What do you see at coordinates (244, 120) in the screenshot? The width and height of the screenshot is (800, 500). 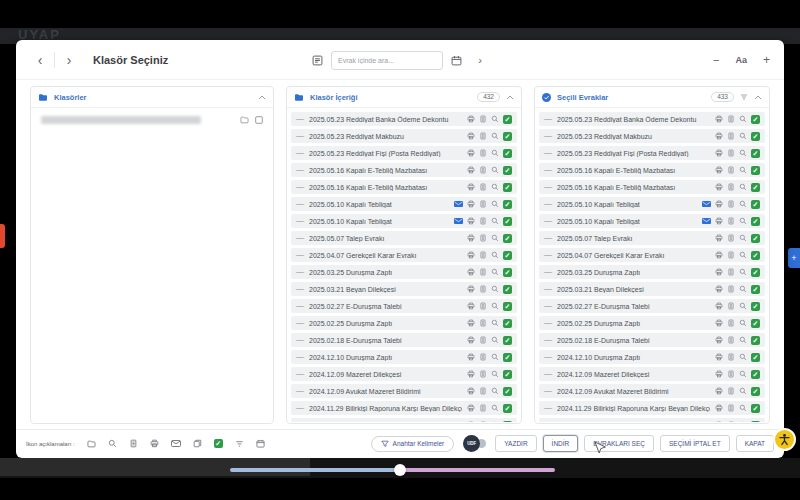 I see `open-folder-icon` at bounding box center [244, 120].